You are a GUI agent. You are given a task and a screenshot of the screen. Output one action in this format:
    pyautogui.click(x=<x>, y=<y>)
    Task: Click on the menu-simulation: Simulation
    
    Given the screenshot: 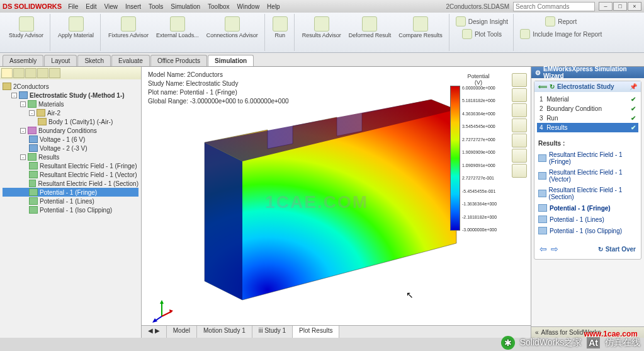 What is the action you would take?
    pyautogui.click(x=185, y=6)
    